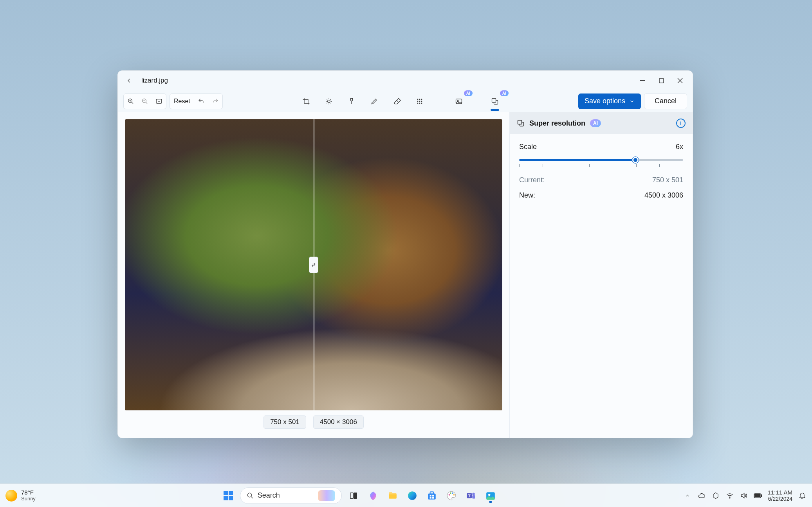 This screenshot has width=812, height=507. I want to click on crop-tool, so click(306, 101).